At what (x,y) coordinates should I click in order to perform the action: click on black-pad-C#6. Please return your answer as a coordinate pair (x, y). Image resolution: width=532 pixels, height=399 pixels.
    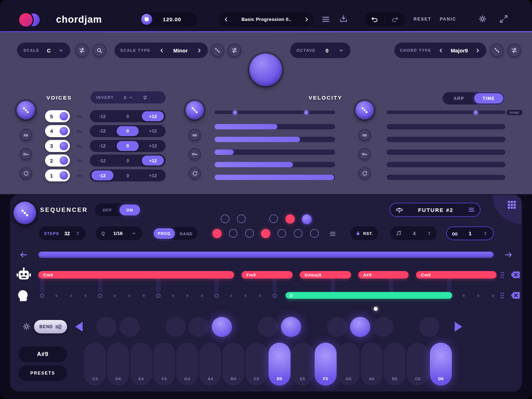
    Looking at the image, I should click on (429, 327).